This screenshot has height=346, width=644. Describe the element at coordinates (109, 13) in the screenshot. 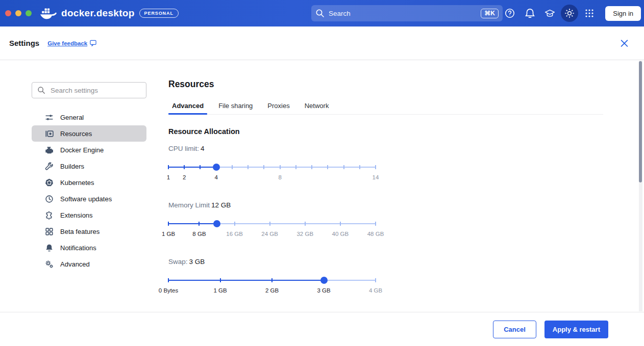

I see `docker-desktop-logo: docker.desktop PERSONAL` at that location.